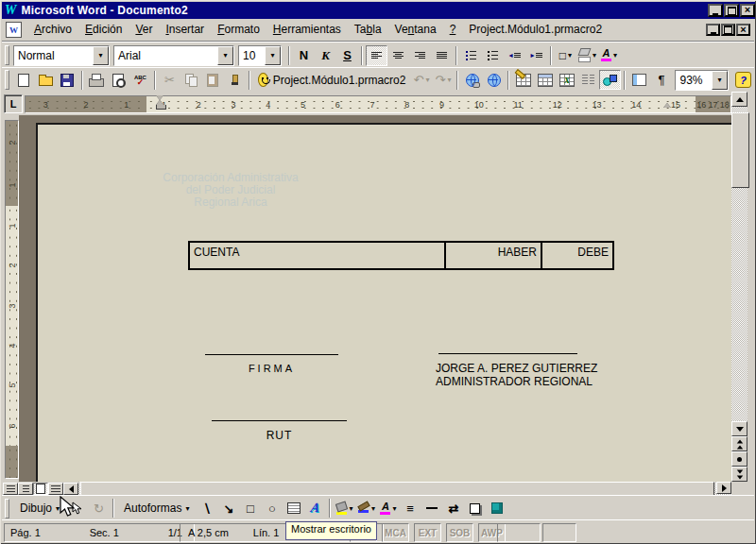 Image resolution: width=756 pixels, height=544 pixels. Describe the element at coordinates (206, 508) in the screenshot. I see `line-tool-button: ∖` at that location.